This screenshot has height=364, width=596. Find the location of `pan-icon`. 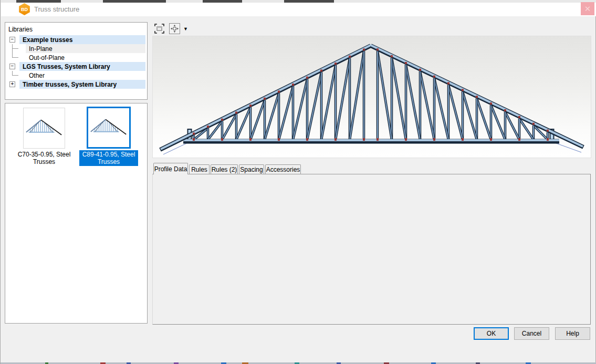

pan-icon is located at coordinates (174, 28).